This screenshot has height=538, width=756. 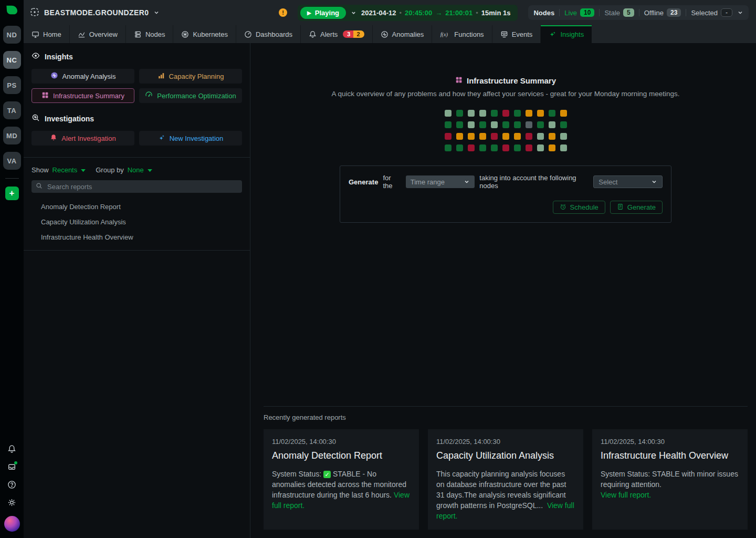 I want to click on report-list-item: Anomaly Detection Report, so click(x=136, y=207).